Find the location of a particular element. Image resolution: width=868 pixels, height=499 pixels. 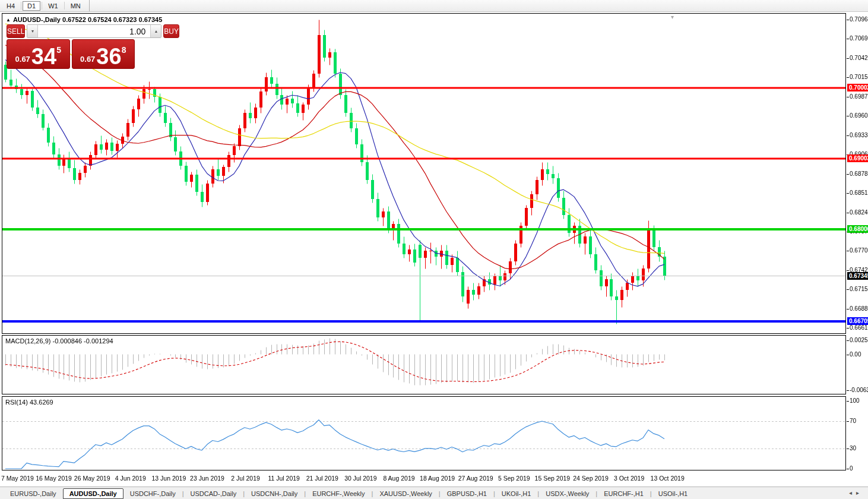

time-axis-label: 26 May 2019 is located at coordinates (93, 478).